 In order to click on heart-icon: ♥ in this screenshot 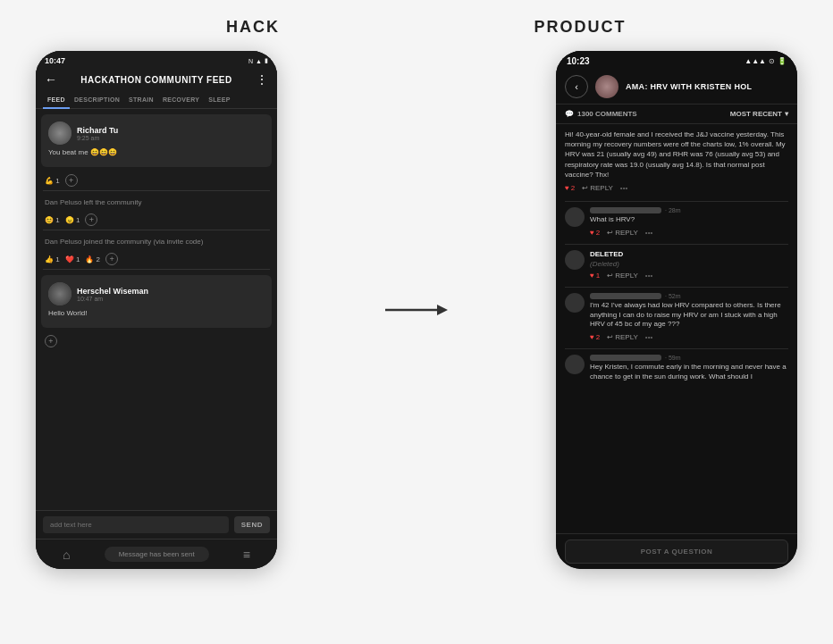, I will do `click(592, 275)`.